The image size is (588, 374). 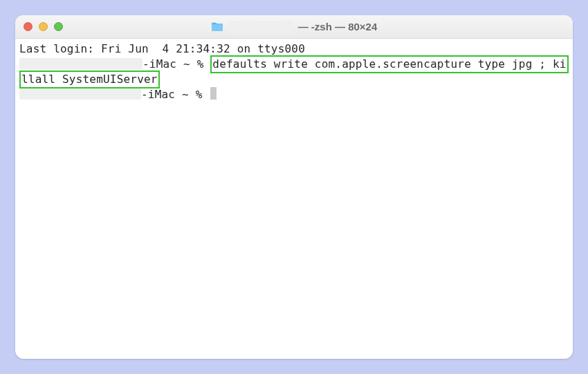 I want to click on traffic-lights, so click(x=43, y=26).